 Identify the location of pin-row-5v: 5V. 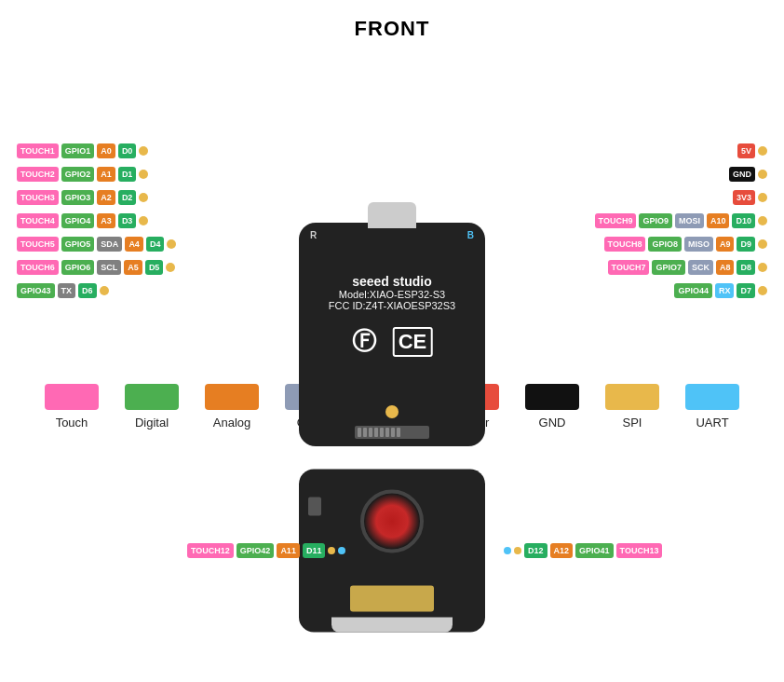
(752, 151).